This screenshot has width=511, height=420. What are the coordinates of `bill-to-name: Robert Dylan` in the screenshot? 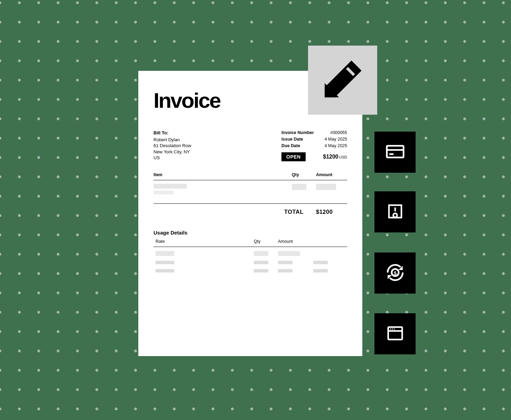 It's located at (172, 140).